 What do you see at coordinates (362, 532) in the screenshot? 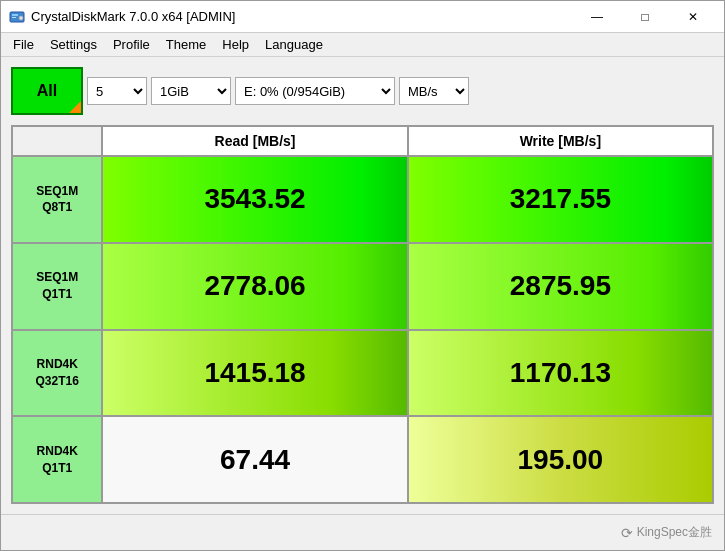
I see `footer: ⟳ KingSpec金胜` at bounding box center [362, 532].